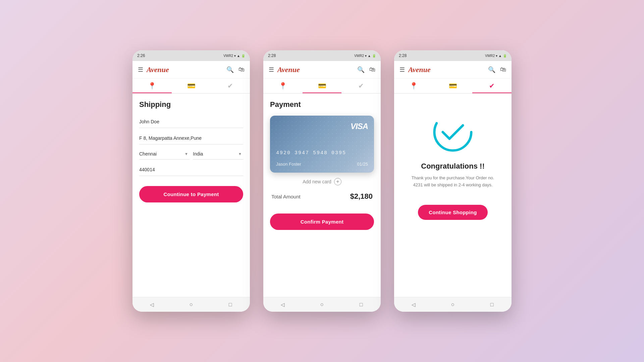  I want to click on address-input, so click(191, 138).